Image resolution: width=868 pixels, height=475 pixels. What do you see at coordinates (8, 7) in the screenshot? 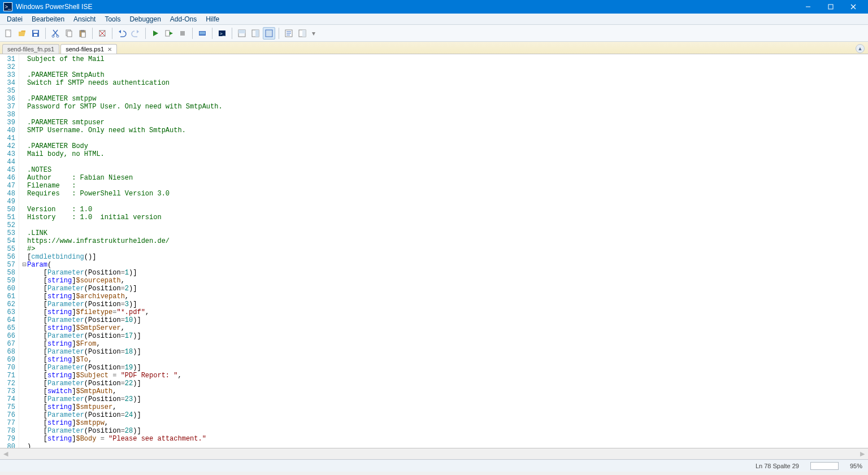
I see `app-icon: >_` at bounding box center [8, 7].